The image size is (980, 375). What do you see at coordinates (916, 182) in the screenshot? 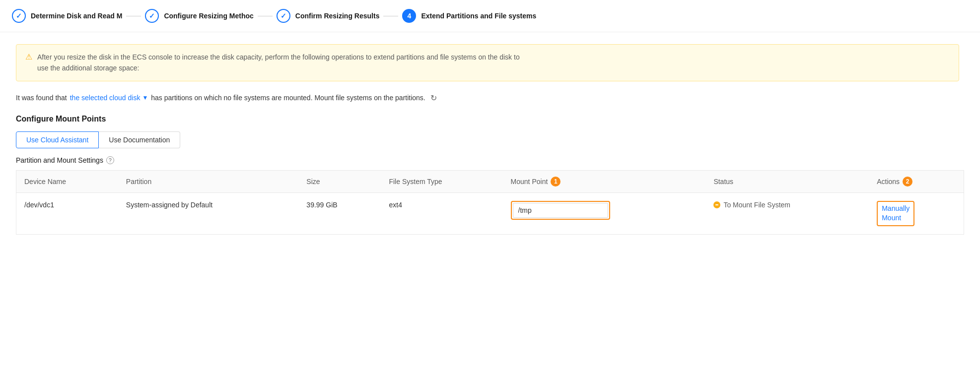
I see `th-actions: Actions 2` at bounding box center [916, 182].